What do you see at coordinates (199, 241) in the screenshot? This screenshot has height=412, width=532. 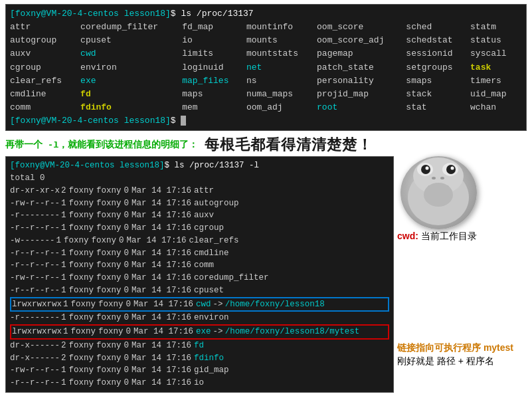 I see `list-item: -w------- 1 foxny foxny 0 Mar 14 17:16 c…` at bounding box center [199, 241].